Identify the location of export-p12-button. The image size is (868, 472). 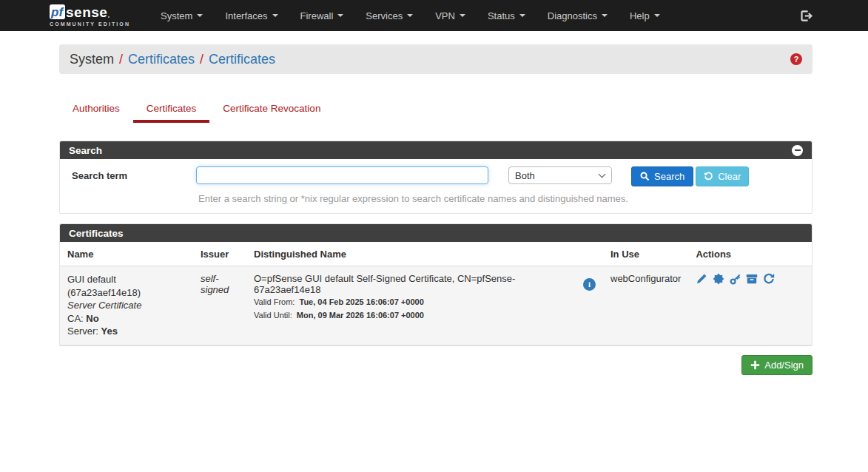
(752, 279).